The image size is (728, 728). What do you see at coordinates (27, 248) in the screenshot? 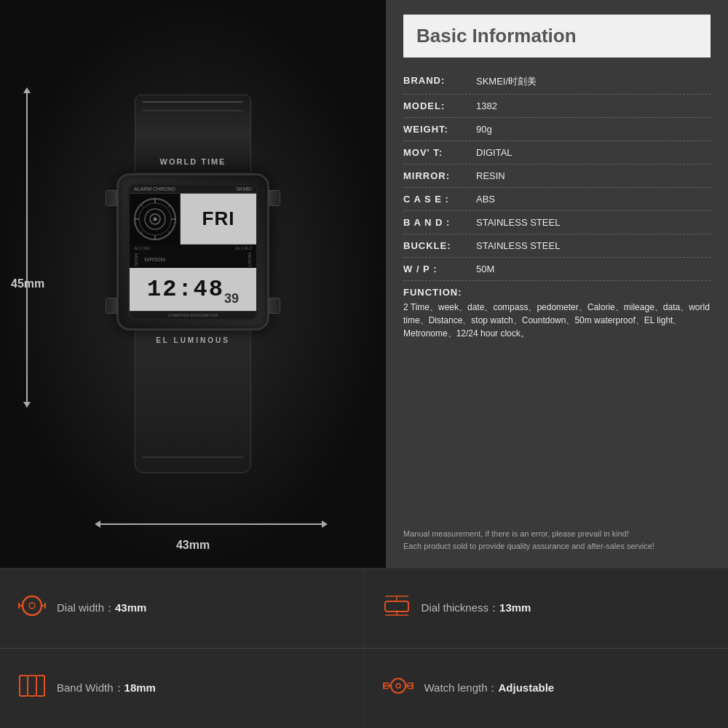
I see `dimension-height-line` at bounding box center [27, 248].